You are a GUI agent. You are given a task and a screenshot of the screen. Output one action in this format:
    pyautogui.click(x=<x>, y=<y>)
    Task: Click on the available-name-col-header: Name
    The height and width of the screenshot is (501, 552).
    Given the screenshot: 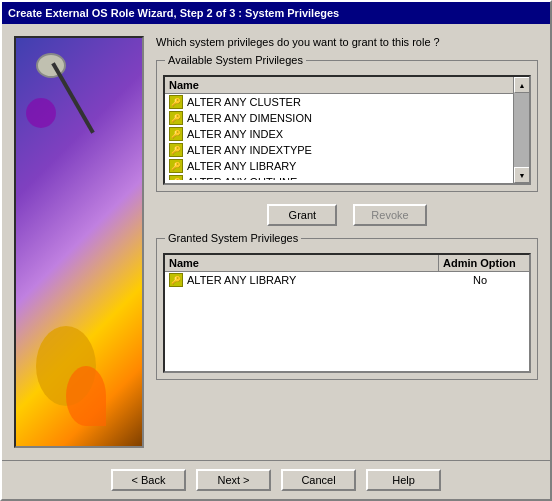 What is the action you would take?
    pyautogui.click(x=184, y=85)
    